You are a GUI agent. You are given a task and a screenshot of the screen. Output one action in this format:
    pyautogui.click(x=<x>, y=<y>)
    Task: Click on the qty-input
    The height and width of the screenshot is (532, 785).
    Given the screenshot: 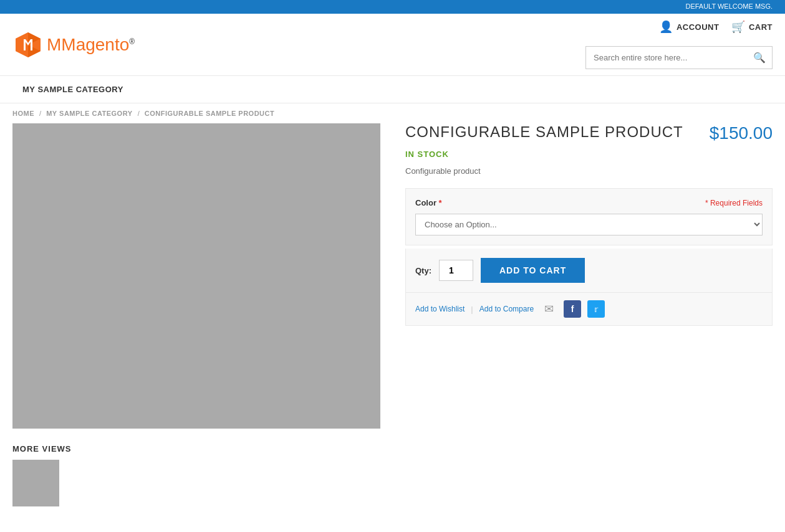 What is the action you would take?
    pyautogui.click(x=456, y=270)
    